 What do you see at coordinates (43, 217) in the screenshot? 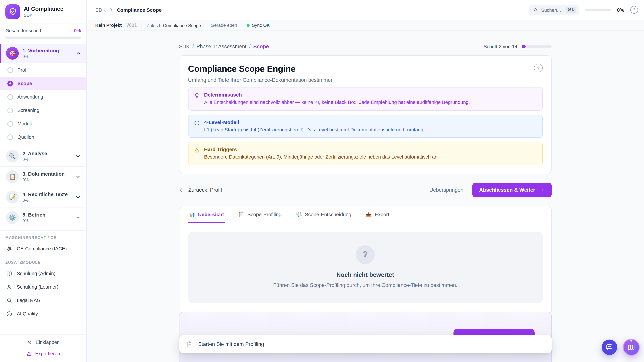
I see `phase-betrieb: ⚙️ 5. Betrieb 0%` at bounding box center [43, 217].